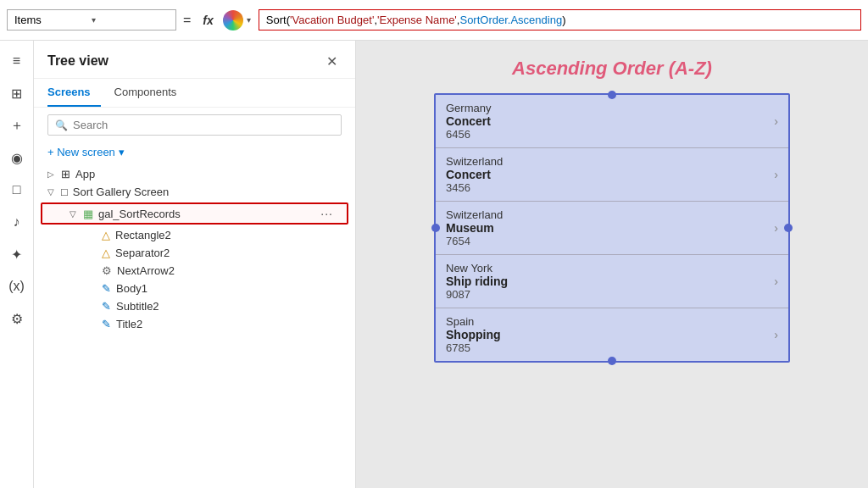 The width and height of the screenshot is (868, 488). Describe the element at coordinates (17, 286) in the screenshot. I see `variables-icon: (x)` at that location.